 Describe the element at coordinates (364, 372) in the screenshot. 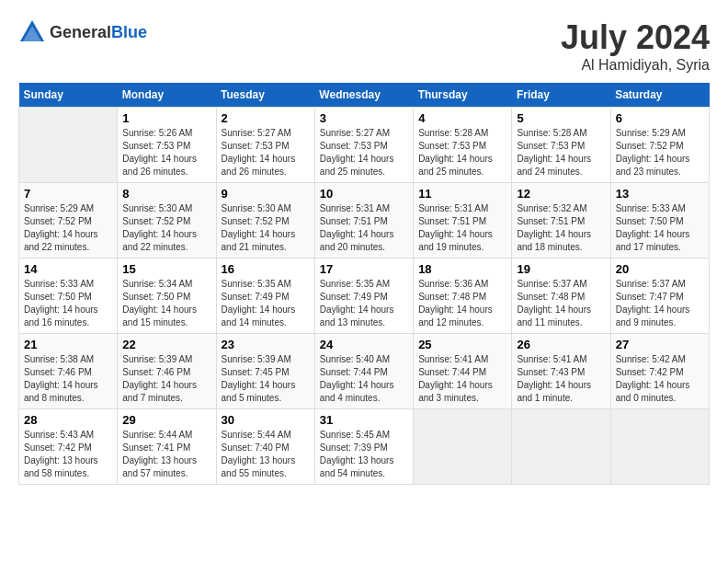

I see `calendar-cell: 24Sunrise: 5:40 AMSunset: 7:44 PMDayligh…` at that location.